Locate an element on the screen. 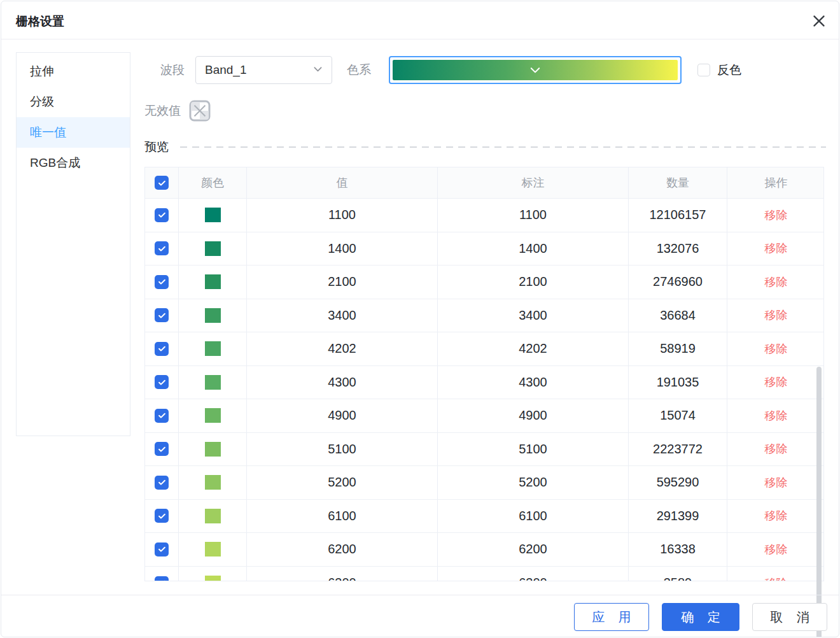 The width and height of the screenshot is (840, 638). count-cell: 132076 is located at coordinates (678, 249).